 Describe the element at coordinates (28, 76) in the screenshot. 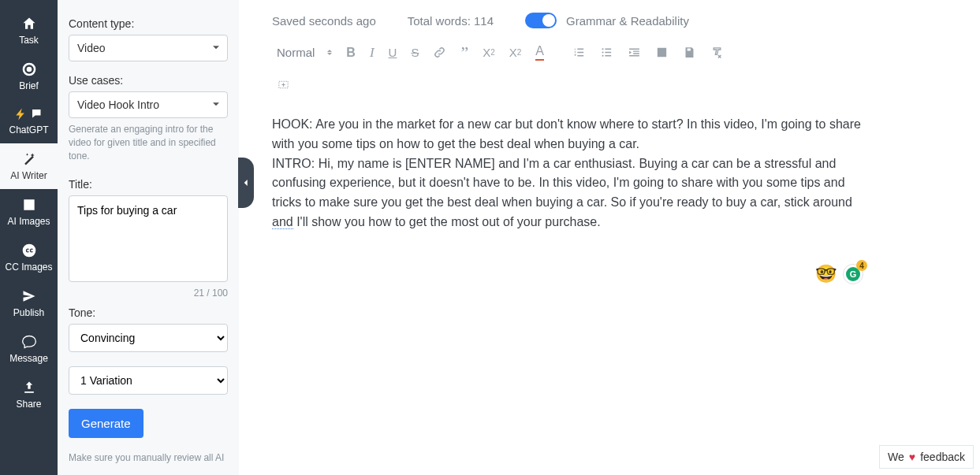

I see `nav-brief: Brief` at that location.